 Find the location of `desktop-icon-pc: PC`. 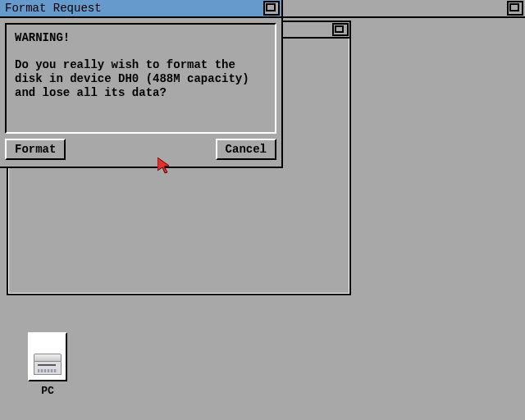

desktop-icon-pc: PC is located at coordinates (48, 364).